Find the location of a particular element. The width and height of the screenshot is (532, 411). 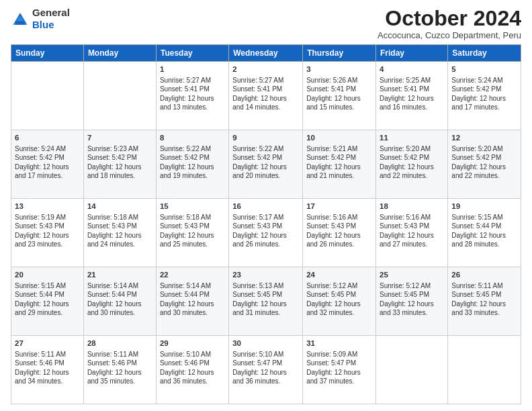

table-row: 3Sunrise: 5:26 AM Sunset: 5:41 PM Daylig… is located at coordinates (340, 96).